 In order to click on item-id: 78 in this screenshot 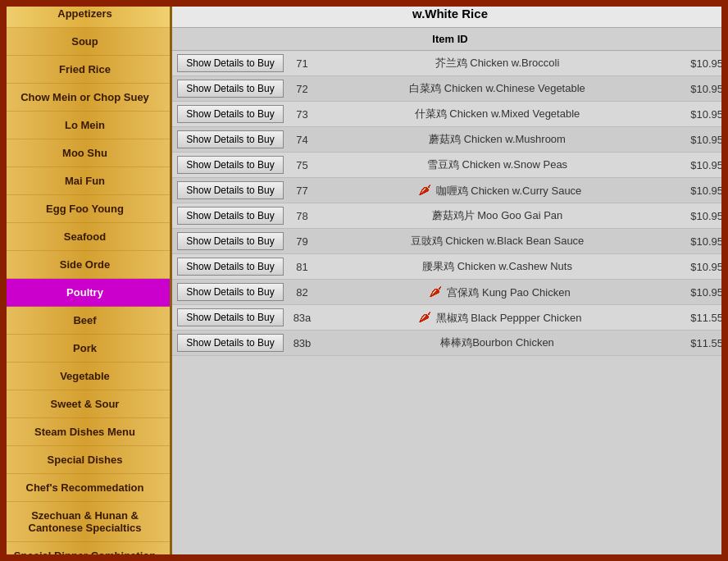, I will do `click(302, 217)`.